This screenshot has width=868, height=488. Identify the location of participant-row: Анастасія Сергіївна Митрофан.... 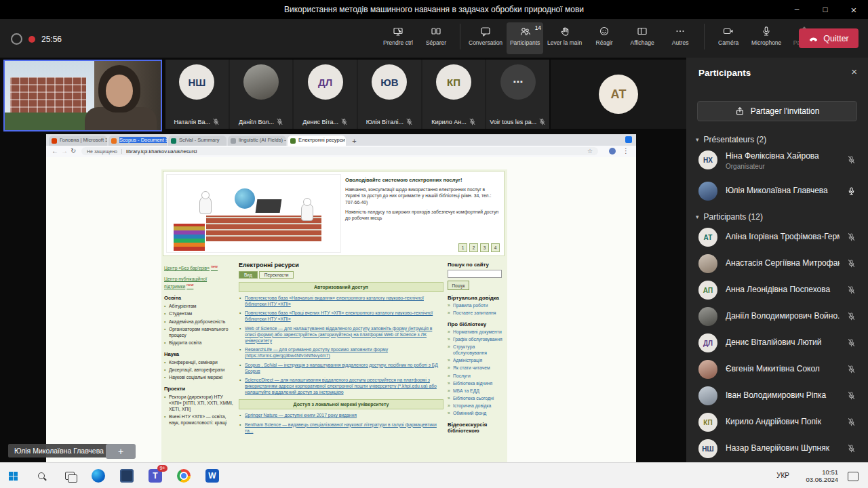
(777, 264).